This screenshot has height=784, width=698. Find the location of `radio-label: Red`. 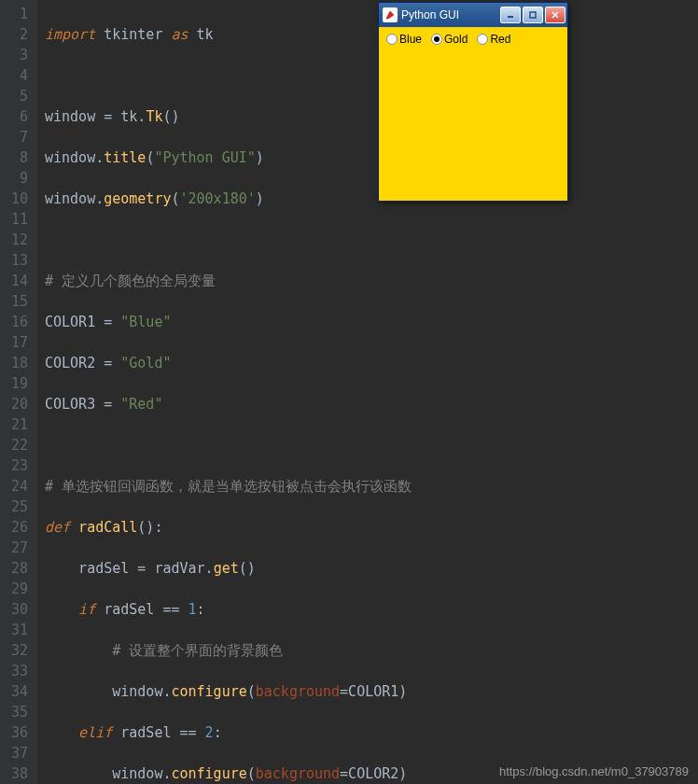

radio-label: Red is located at coordinates (500, 39).